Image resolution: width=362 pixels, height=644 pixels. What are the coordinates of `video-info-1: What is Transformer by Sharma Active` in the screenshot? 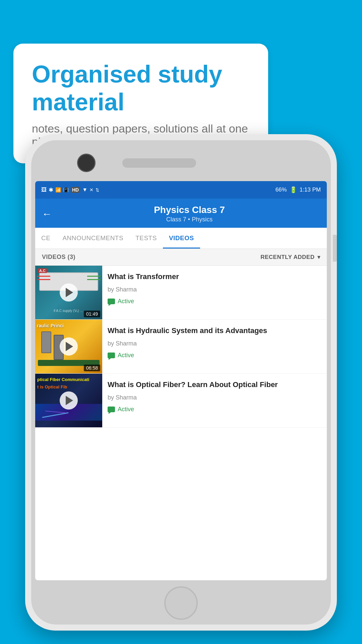 It's located at (215, 292).